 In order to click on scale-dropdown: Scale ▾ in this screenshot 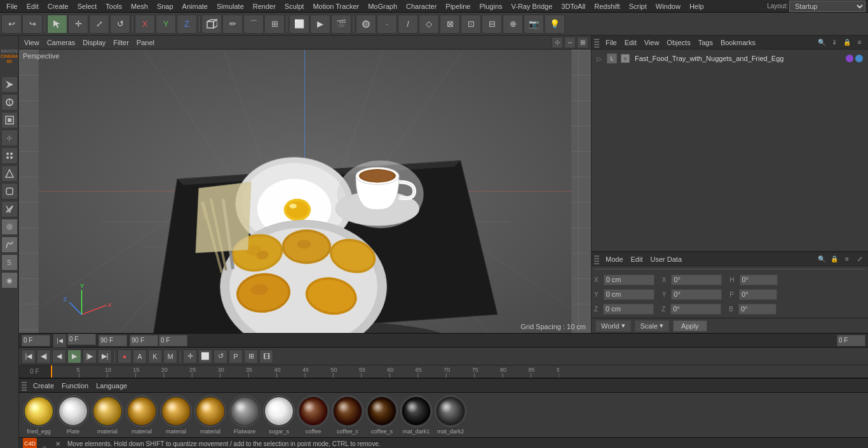, I will do `click(652, 326)`.